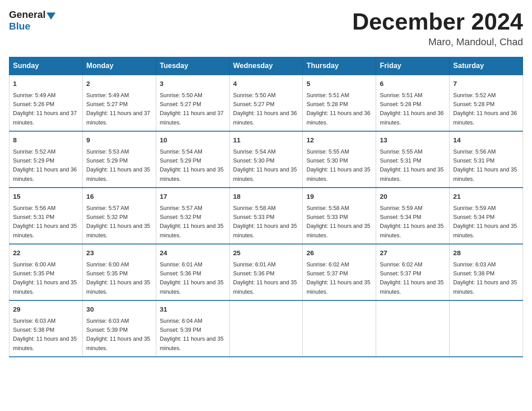 The height and width of the screenshot is (411, 532). What do you see at coordinates (193, 329) in the screenshot?
I see `calendar-cell: 31 Sunrise: 6:04 AMSunset: 5:39 PMDaylig…` at bounding box center [193, 329].